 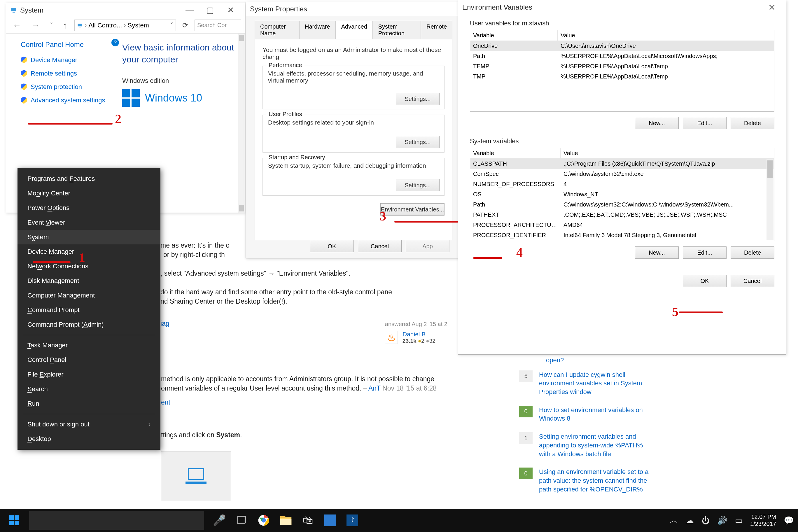 What do you see at coordinates (166, 402) in the screenshot?
I see `add-comment-link: ent` at bounding box center [166, 402].